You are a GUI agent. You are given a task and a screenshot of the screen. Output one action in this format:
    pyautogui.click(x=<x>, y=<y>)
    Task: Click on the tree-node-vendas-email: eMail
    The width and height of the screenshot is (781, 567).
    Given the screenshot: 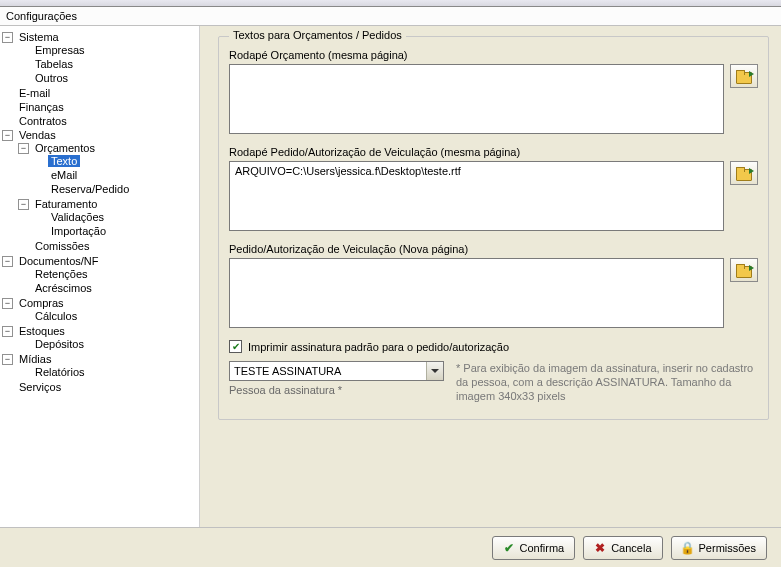 What is the action you would take?
    pyautogui.click(x=116, y=175)
    